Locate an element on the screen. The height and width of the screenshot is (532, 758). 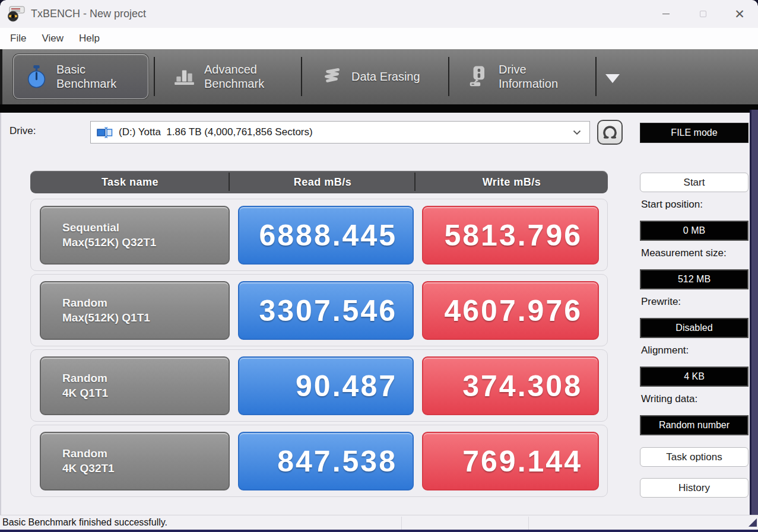
read-value-button: 90.487 is located at coordinates (326, 386).